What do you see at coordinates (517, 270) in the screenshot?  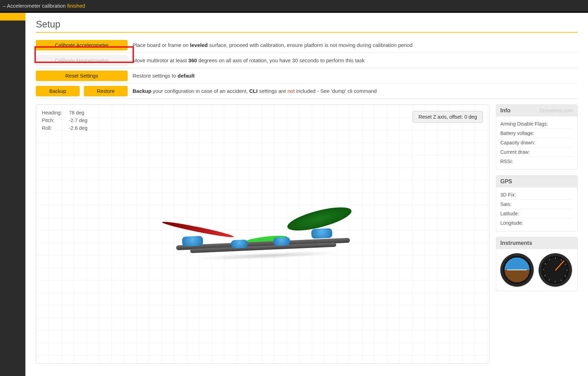 I see `attitude-indicator-gauge` at bounding box center [517, 270].